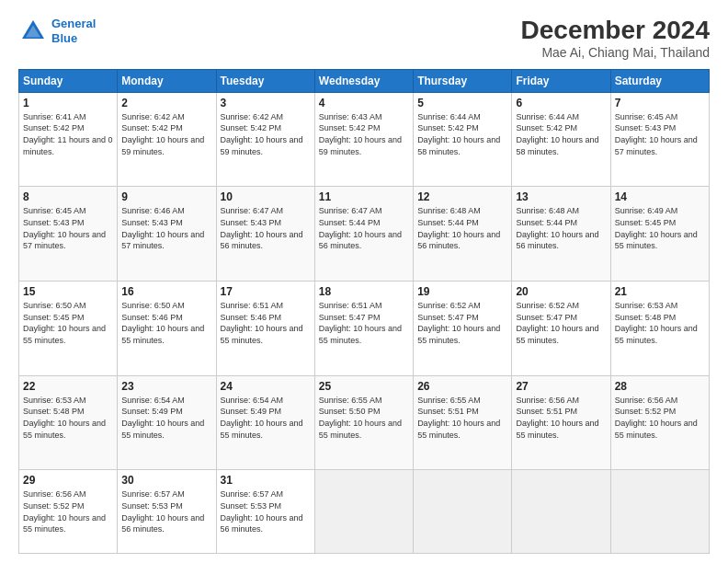 The height and width of the screenshot is (563, 728). I want to click on table-row: 29 Sunrise: 6:56 AMSunset: 5:52 PMDaylig…, so click(68, 511).